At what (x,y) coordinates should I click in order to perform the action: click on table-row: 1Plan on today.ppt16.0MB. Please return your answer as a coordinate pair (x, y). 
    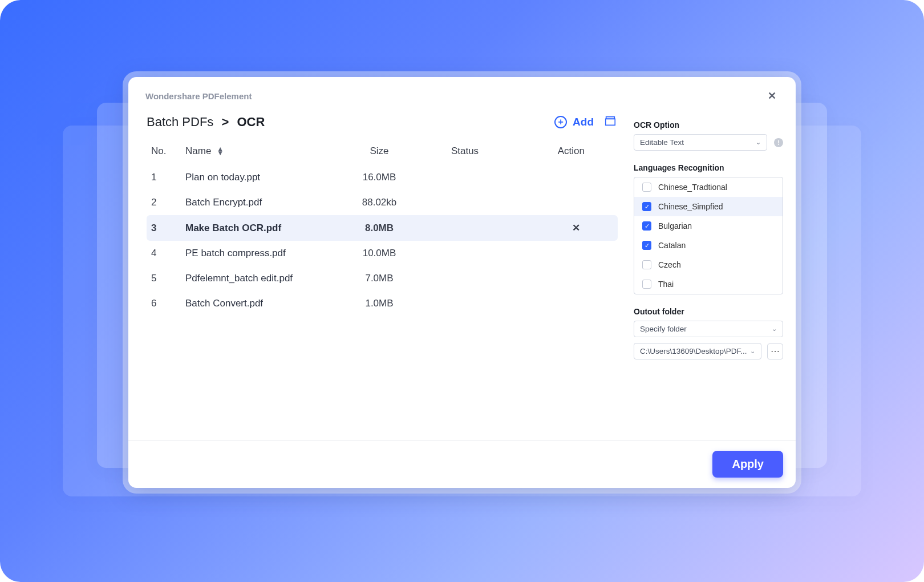
    Looking at the image, I should click on (390, 177).